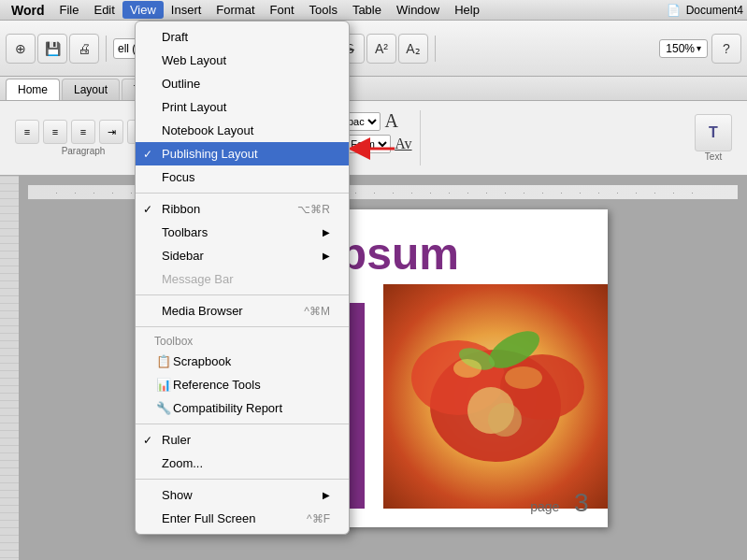 The image size is (747, 560). What do you see at coordinates (83, 132) in the screenshot?
I see `align-right-btn: ≡` at bounding box center [83, 132].